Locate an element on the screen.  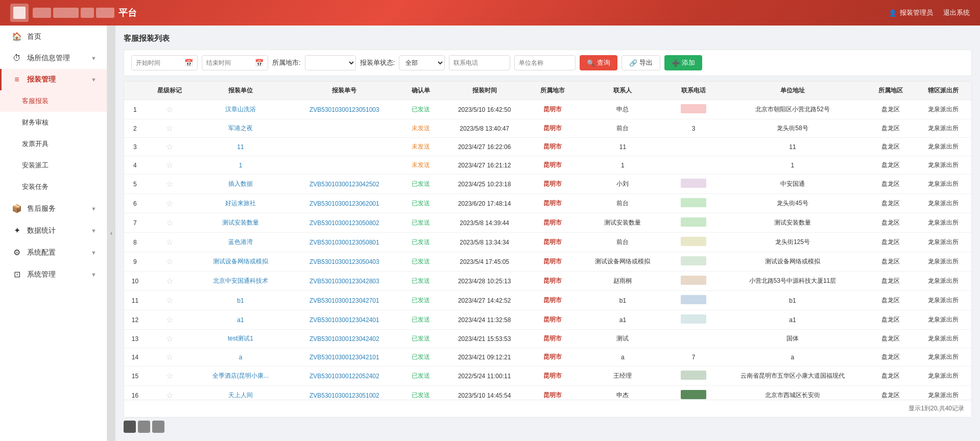
row-unit: 插入数据 is located at coordinates (241, 184).